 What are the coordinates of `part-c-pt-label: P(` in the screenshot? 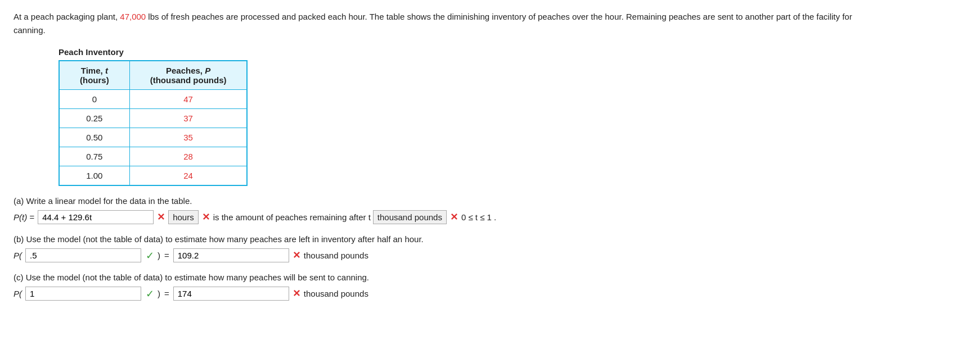 It's located at (18, 293).